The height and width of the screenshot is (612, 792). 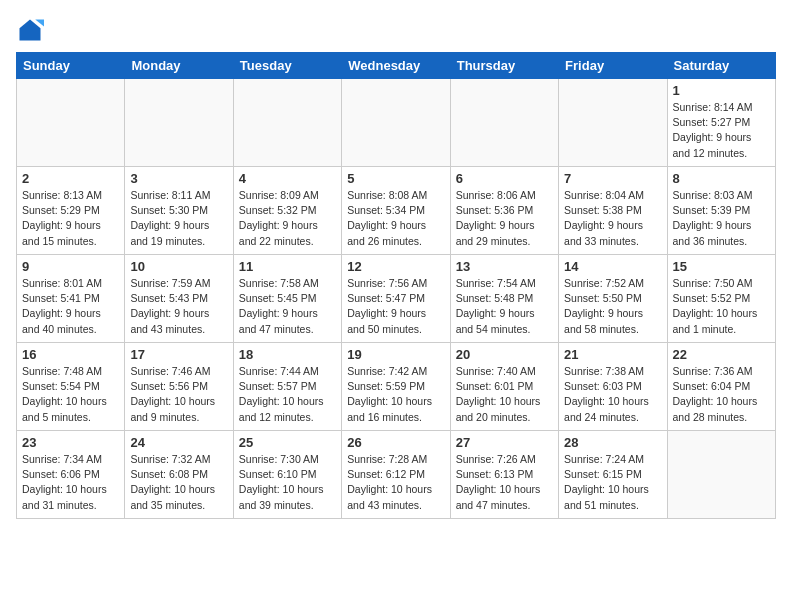 I want to click on day-cell: 24Sunrise: 7:32 AM Sunset: 6:08 PM Dayli…, so click(x=179, y=475).